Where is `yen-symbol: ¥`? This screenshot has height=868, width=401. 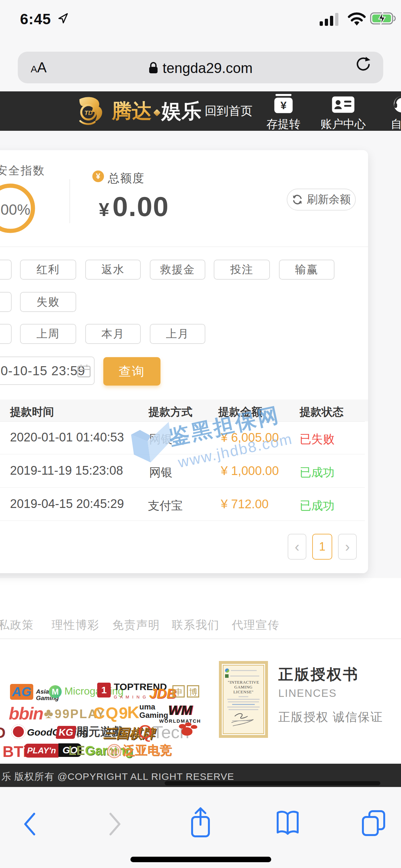 yen-symbol: ¥ is located at coordinates (104, 210).